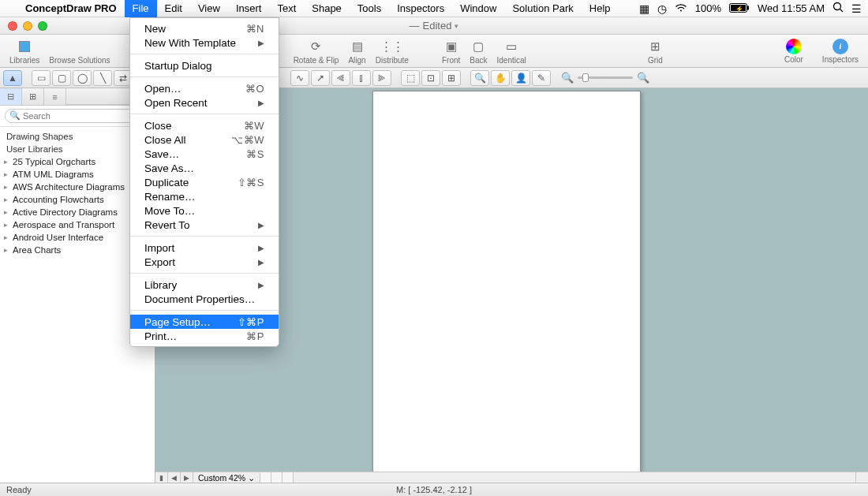 The height and width of the screenshot is (496, 868). I want to click on rect-tool: ▭, so click(41, 78).